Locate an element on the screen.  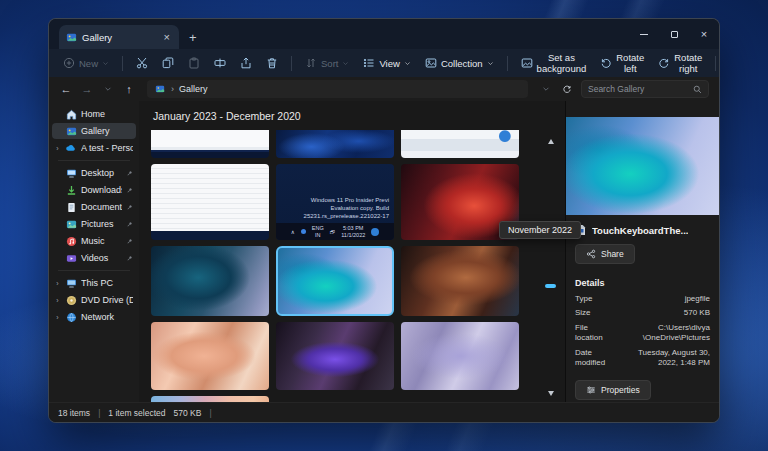
address-bar: ← → ↑ › Gallery is located at coordinates (384, 89).